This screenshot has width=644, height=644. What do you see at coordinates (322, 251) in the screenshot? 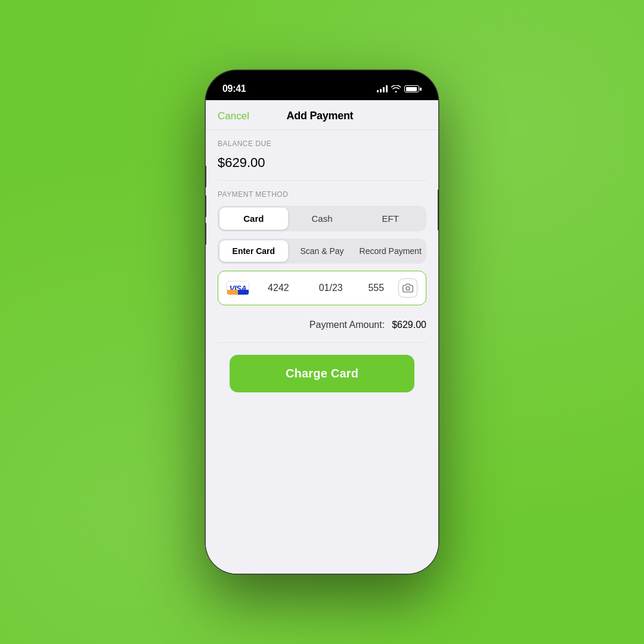
I see `card-method-segmented: Enter Card Scan & Pay Record Payment` at bounding box center [322, 251].